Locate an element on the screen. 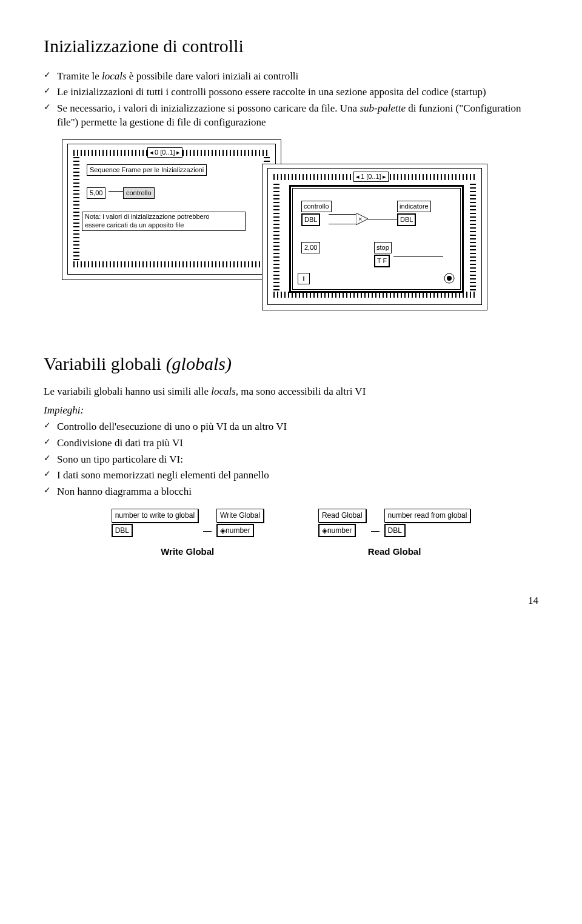  read-caption: Read Global is located at coordinates (395, 552).